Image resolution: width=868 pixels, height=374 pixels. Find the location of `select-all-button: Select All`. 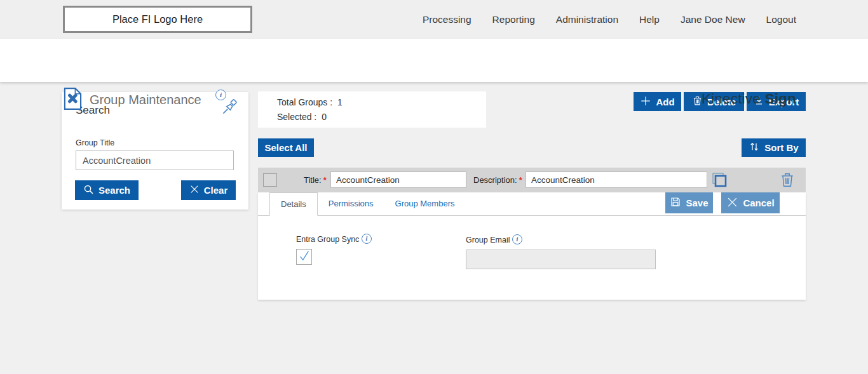

select-all-button: Select All is located at coordinates (286, 147).